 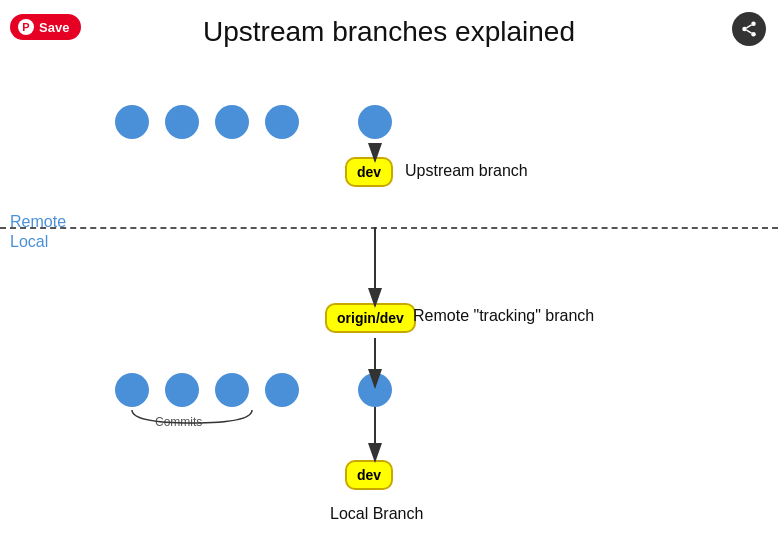 What do you see at coordinates (749, 29) in the screenshot?
I see `share-icon` at bounding box center [749, 29].